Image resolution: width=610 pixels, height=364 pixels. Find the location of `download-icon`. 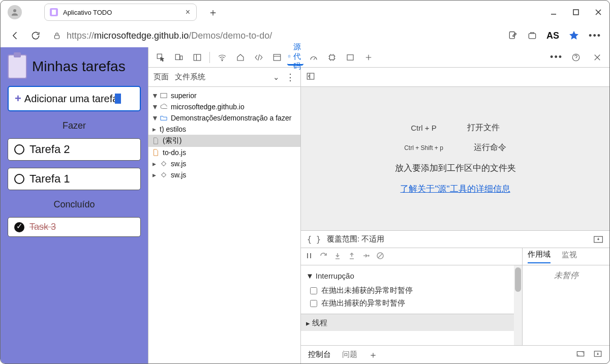

download-icon is located at coordinates (598, 239).